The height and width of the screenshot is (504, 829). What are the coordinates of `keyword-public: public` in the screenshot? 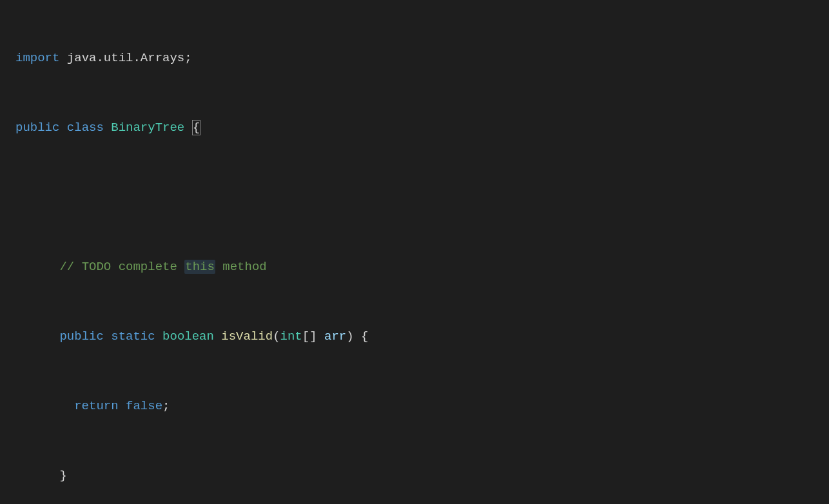 It's located at (37, 128).